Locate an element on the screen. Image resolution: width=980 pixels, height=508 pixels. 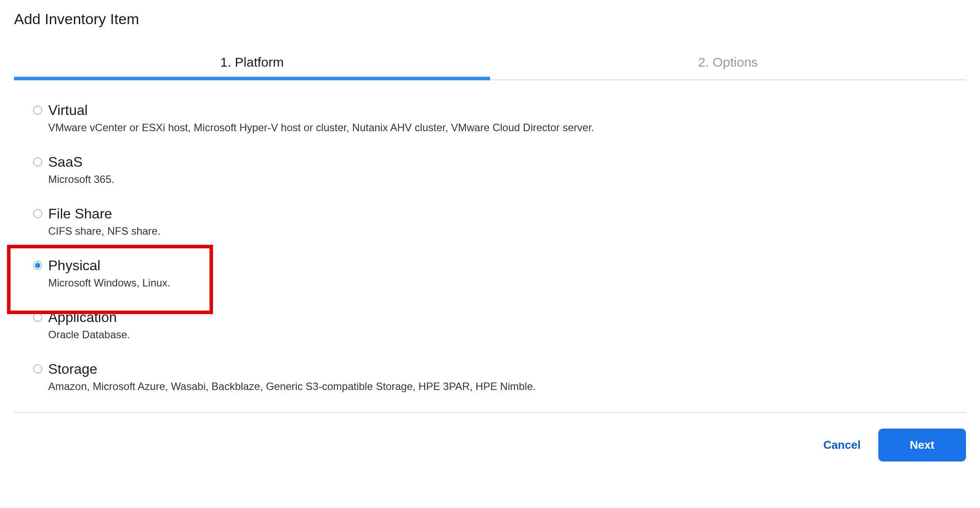
radio-saas is located at coordinates (38, 162).